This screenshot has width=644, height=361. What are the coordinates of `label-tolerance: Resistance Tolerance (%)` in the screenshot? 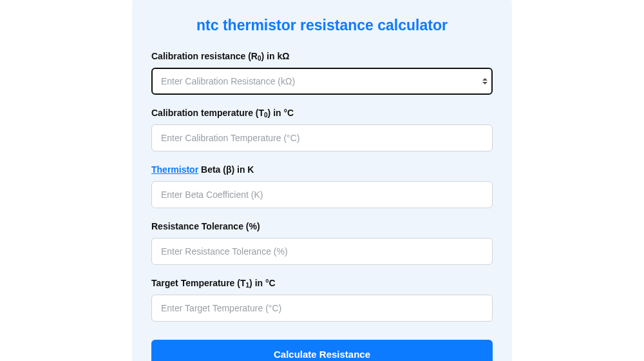 It's located at (322, 226).